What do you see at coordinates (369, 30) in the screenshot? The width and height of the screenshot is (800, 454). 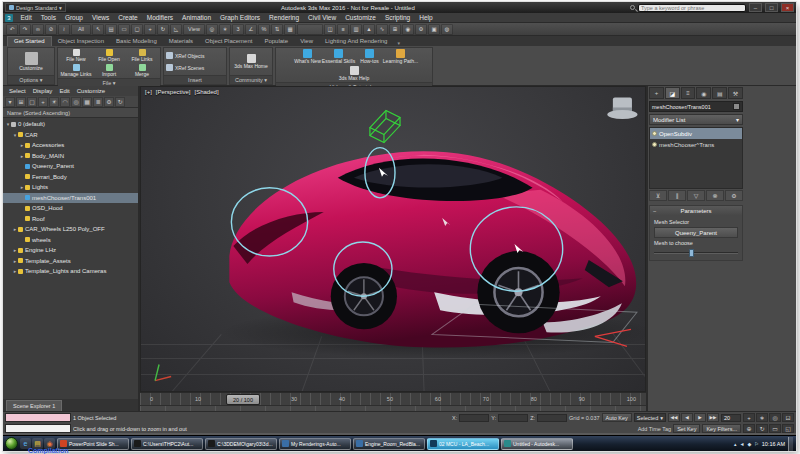 I see `ribbon-toggle-icon: ▲` at bounding box center [369, 30].